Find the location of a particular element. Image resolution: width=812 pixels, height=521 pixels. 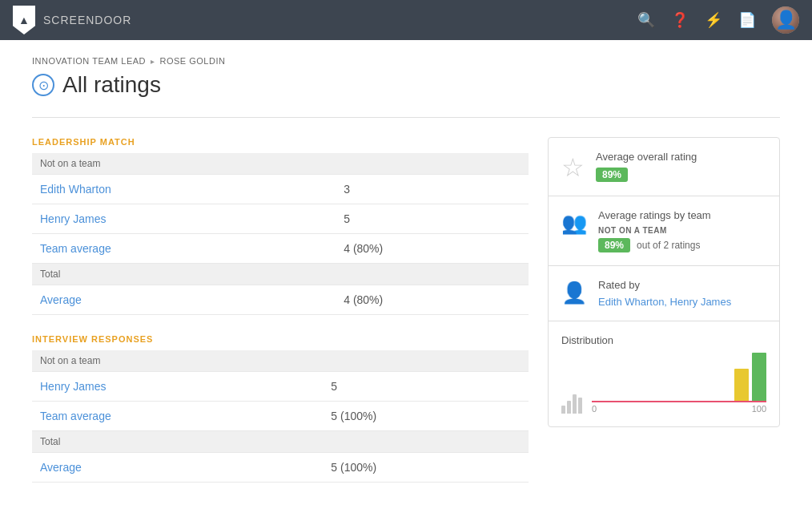

breadcrumb-arrow: ▸ is located at coordinates (153, 61).